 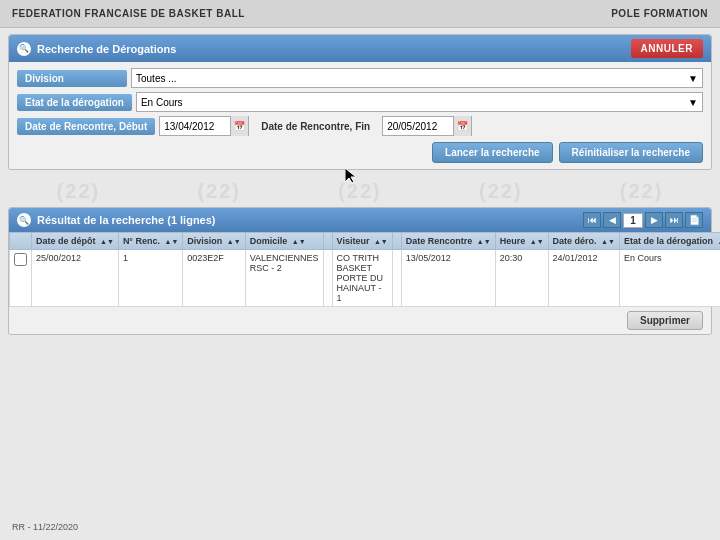 What do you see at coordinates (694, 220) in the screenshot?
I see `nav-export-button: 📄` at bounding box center [694, 220].